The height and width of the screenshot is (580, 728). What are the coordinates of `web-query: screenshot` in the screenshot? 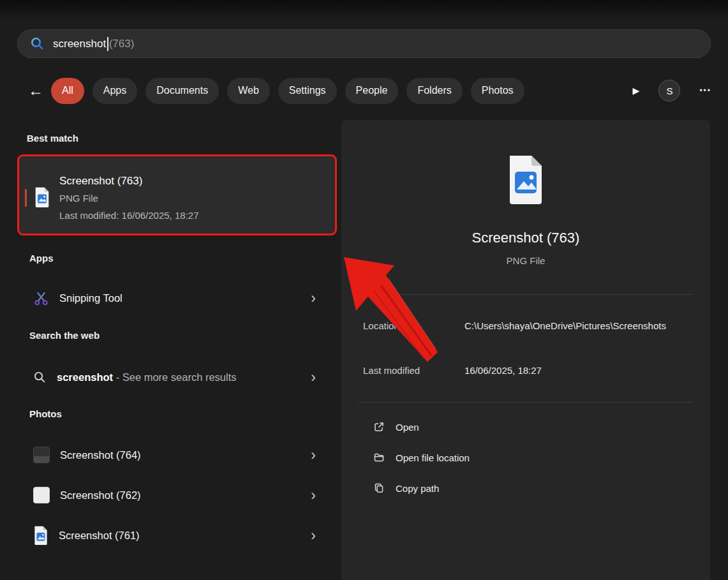 It's located at (85, 377).